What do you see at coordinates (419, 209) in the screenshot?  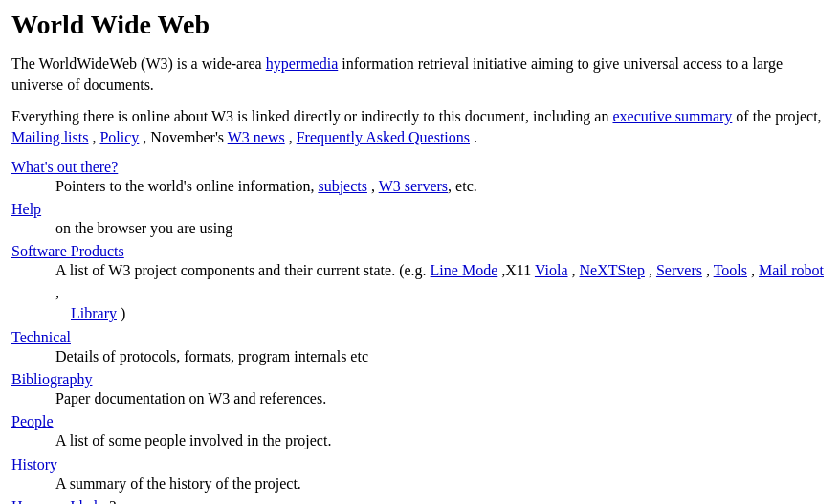 I see `help-link: Help` at bounding box center [419, 209].